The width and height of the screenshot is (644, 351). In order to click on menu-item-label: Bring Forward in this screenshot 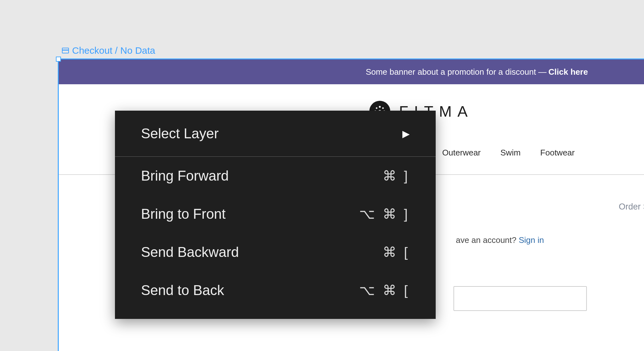, I will do `click(185, 176)`.